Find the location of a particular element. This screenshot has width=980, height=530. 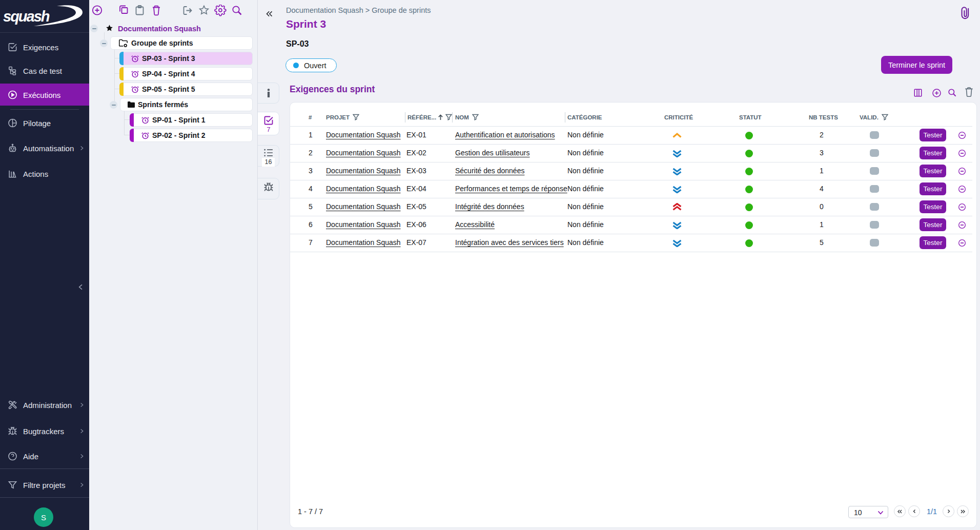

svg-text: squash is located at coordinates (27, 16).